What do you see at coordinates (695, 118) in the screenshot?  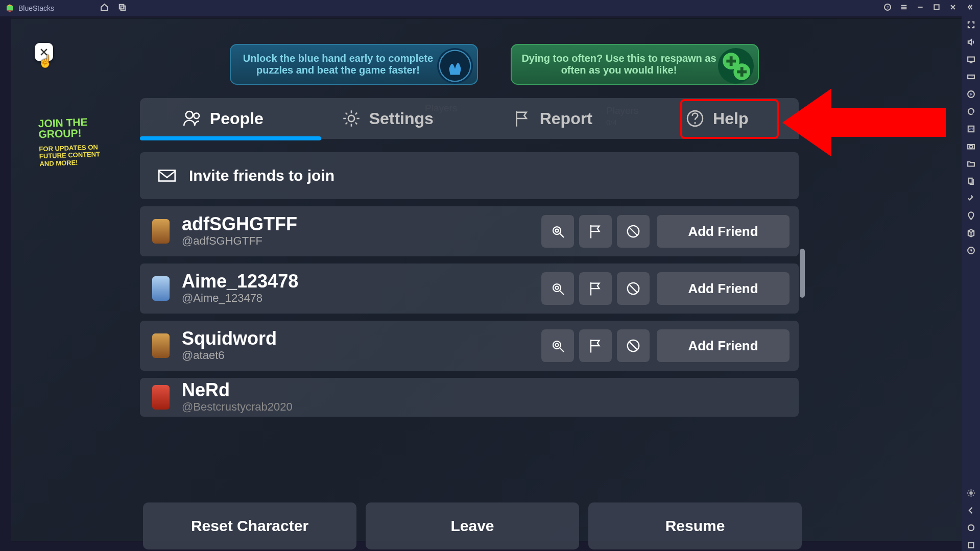 I see `help-icon` at bounding box center [695, 118].